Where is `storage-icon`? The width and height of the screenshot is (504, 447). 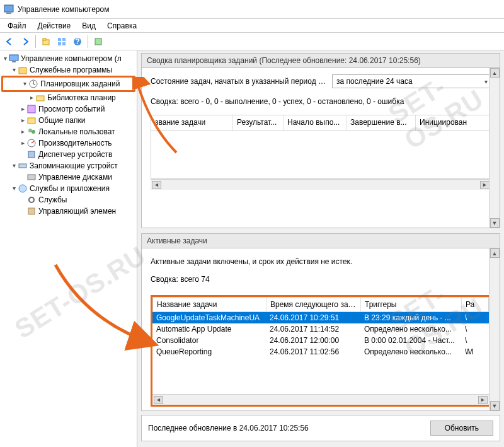 storage-icon is located at coordinates (23, 166).